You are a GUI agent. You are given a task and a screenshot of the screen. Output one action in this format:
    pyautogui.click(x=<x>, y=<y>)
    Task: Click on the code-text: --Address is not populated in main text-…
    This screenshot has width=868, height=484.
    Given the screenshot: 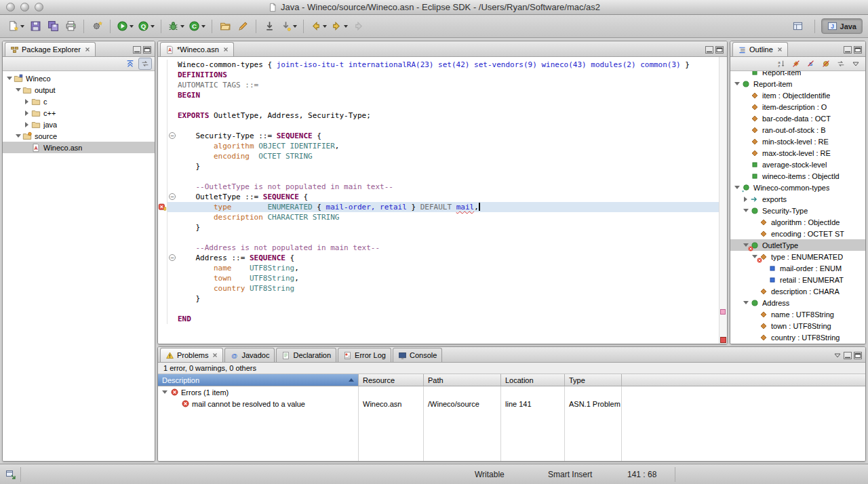 What is the action you would take?
    pyautogui.click(x=448, y=248)
    